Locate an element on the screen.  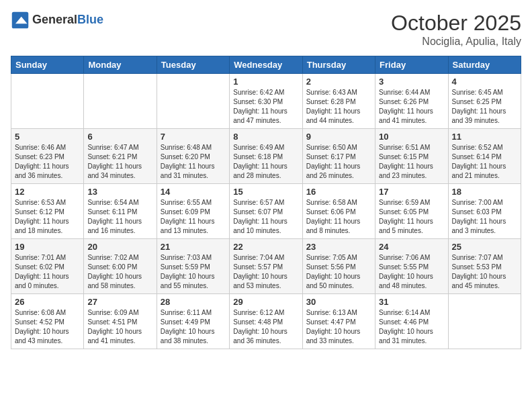
day-info: Sunrise: 6:45 AM Sunset: 6:25 PM Dayligh… is located at coordinates (485, 107).